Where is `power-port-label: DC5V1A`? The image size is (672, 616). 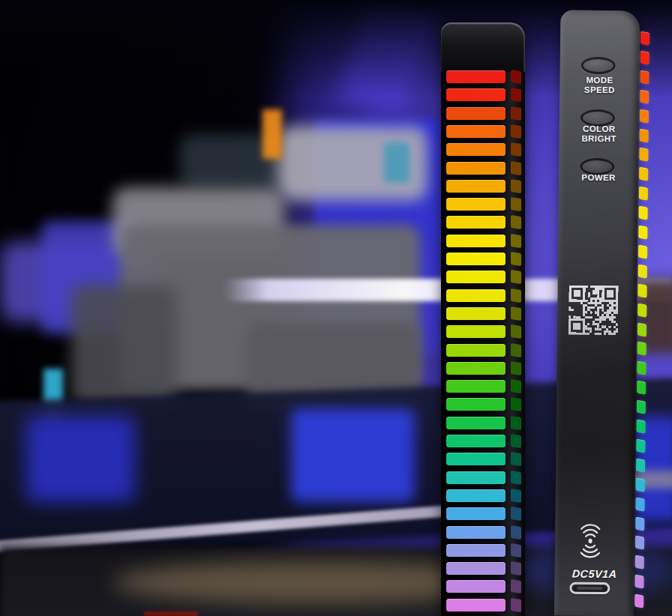
power-port-label: DC5V1A is located at coordinates (594, 574).